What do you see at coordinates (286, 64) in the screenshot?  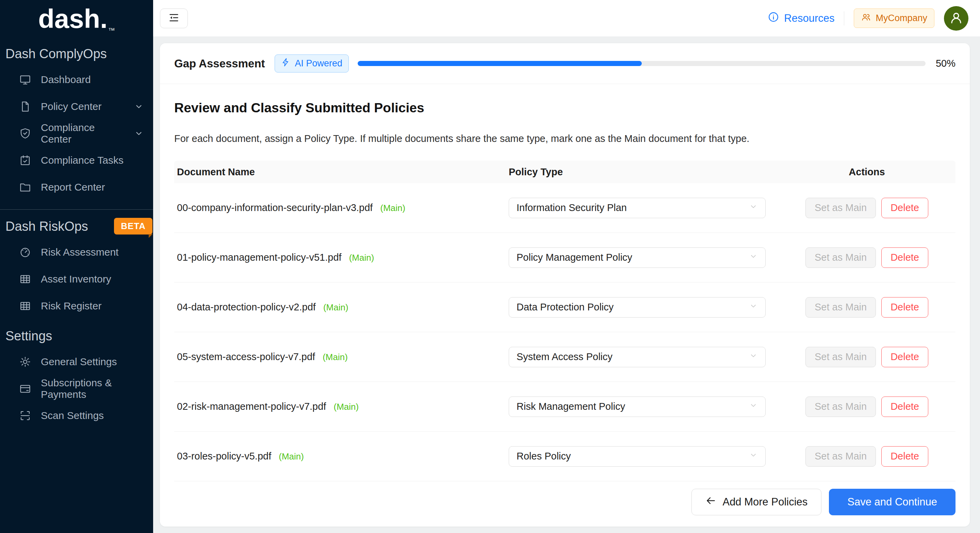 I see `thunderbolt-icon` at bounding box center [286, 64].